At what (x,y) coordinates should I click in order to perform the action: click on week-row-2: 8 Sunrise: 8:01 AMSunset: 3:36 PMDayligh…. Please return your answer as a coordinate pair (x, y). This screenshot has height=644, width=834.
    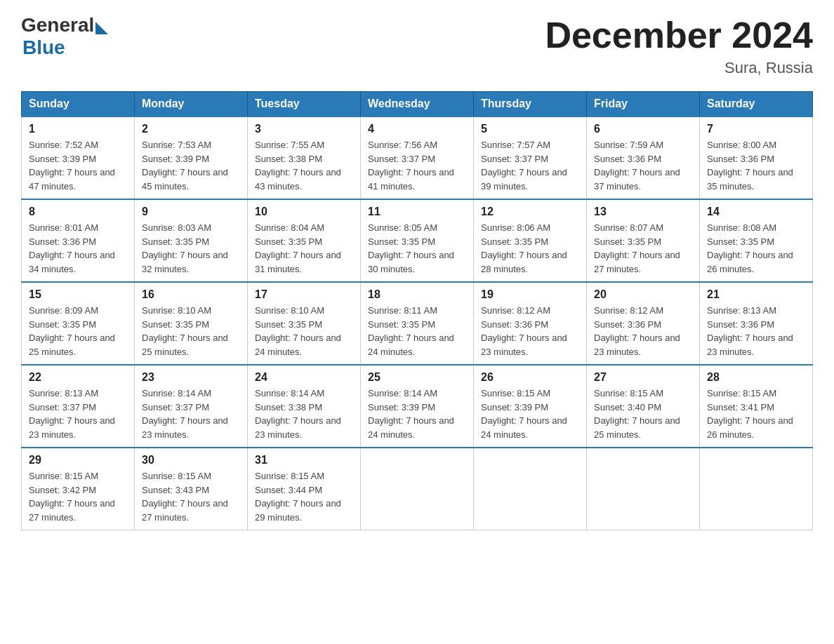
    Looking at the image, I should click on (417, 241).